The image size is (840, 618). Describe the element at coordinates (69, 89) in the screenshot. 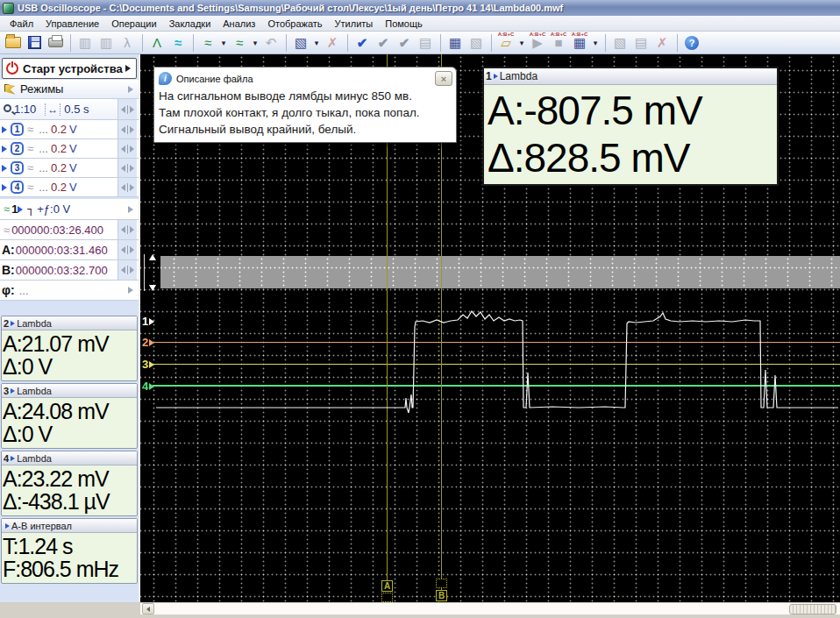

I see `modes-row: Режимы` at that location.